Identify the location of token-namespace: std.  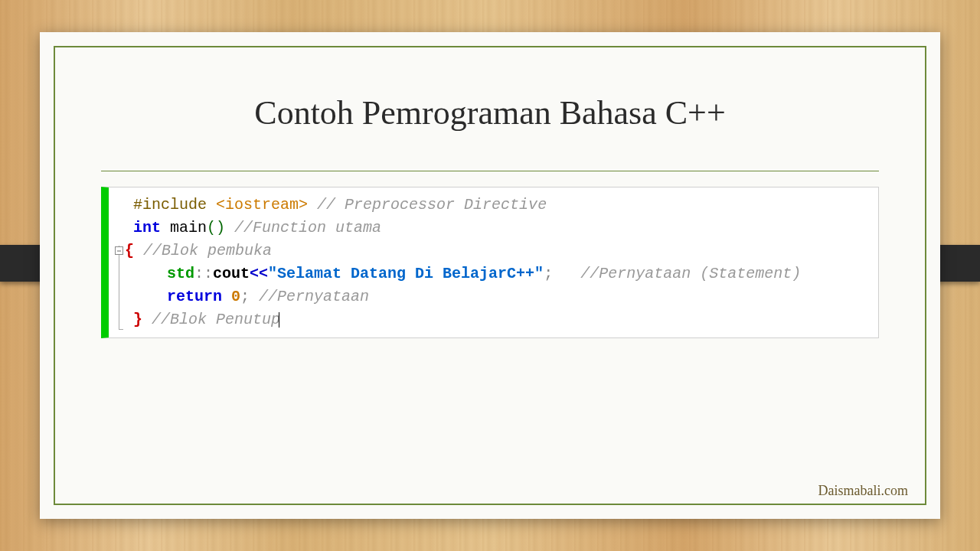
(181, 274).